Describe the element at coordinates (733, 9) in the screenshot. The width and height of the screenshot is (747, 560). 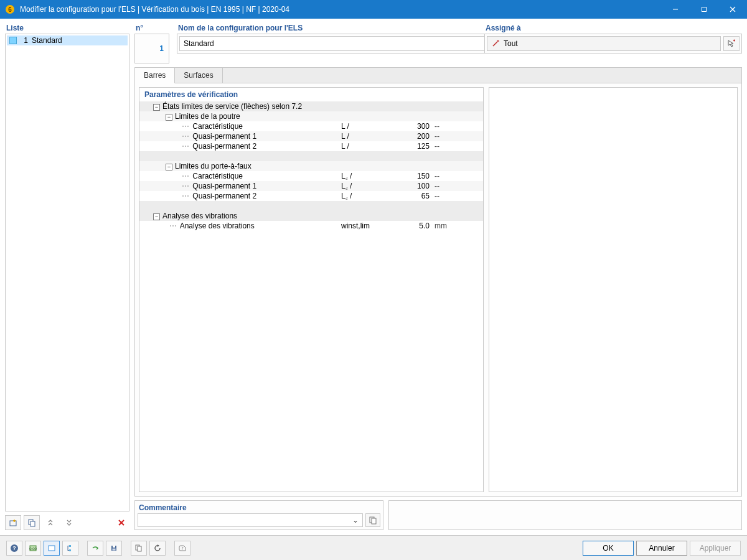
I see `close-button` at that location.